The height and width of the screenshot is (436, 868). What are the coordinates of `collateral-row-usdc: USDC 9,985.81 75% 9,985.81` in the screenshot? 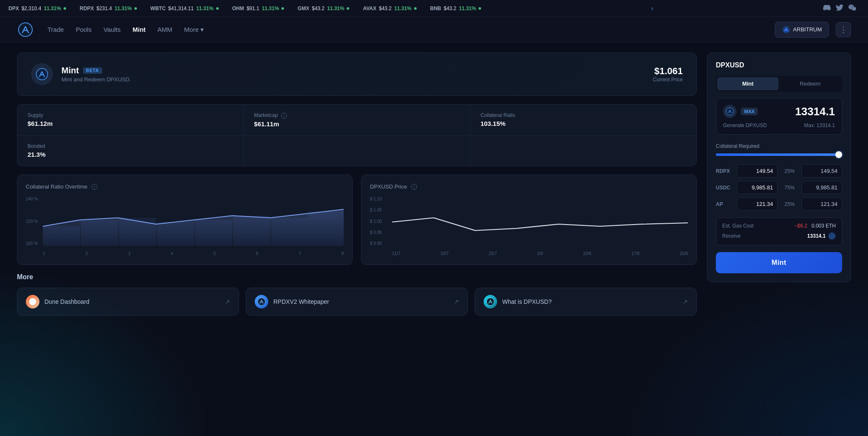 It's located at (779, 187).